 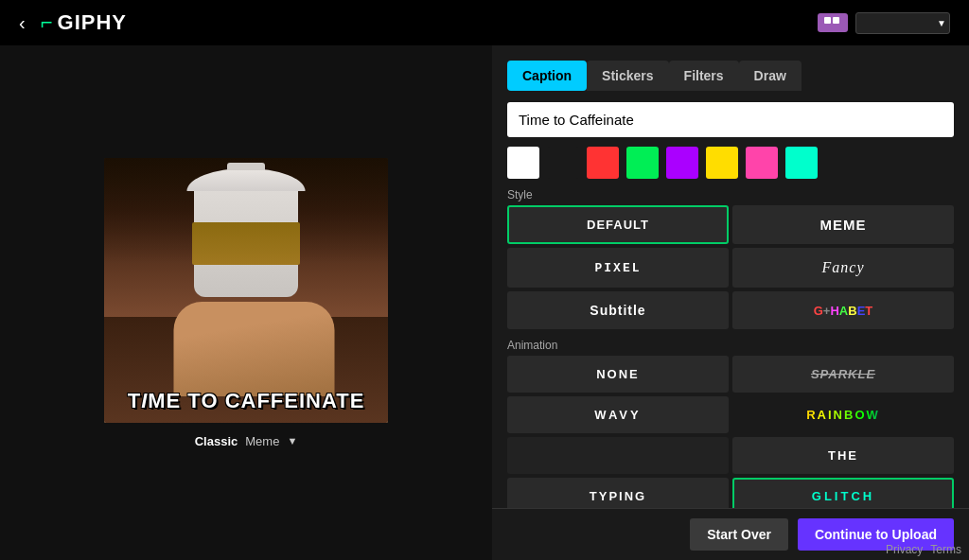 I want to click on alpha-e: E, so click(x=861, y=310).